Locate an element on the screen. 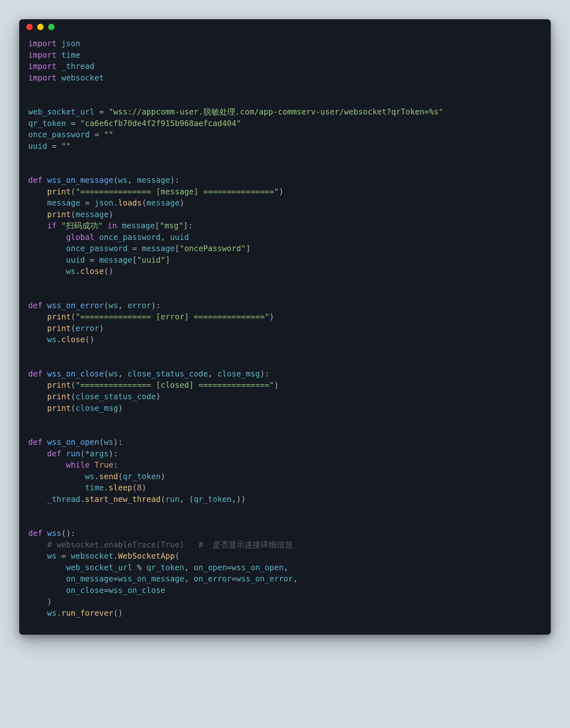  arg-close-msg: close_msg is located at coordinates (97, 408).